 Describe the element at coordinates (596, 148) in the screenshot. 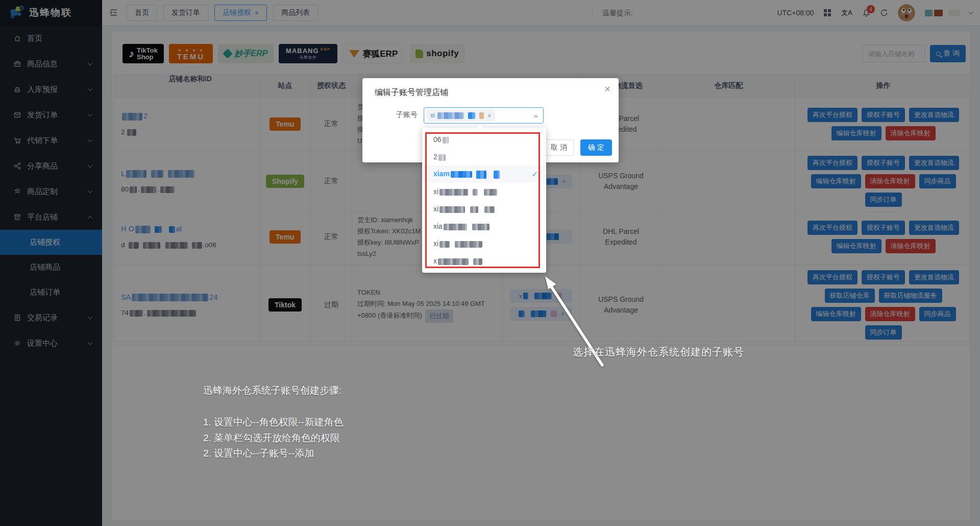

I see `confirm-button: 确 定` at that location.